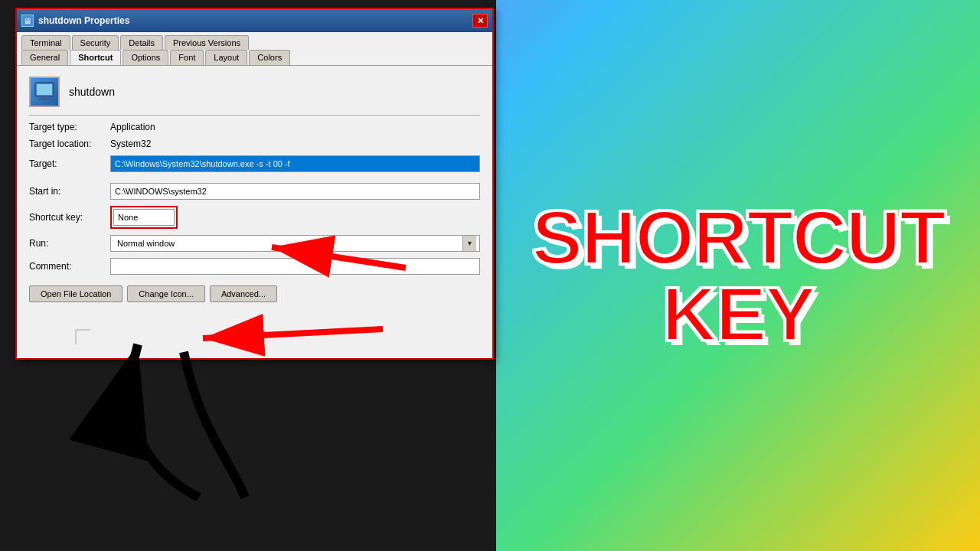 This screenshot has height=551, width=980. Describe the element at coordinates (254, 21) in the screenshot. I see `title-bar: 🖥 shutdown Properties ✕` at that location.